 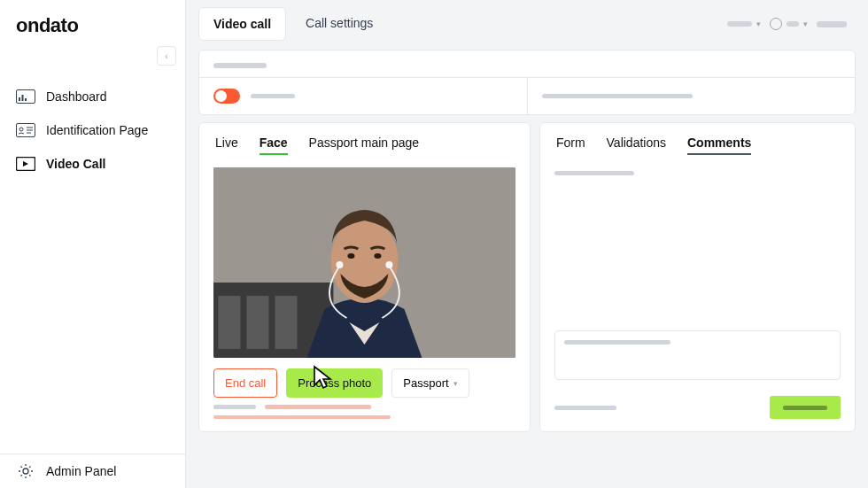 What do you see at coordinates (425, 383) in the screenshot?
I see `passport-button-label: Passport` at bounding box center [425, 383].